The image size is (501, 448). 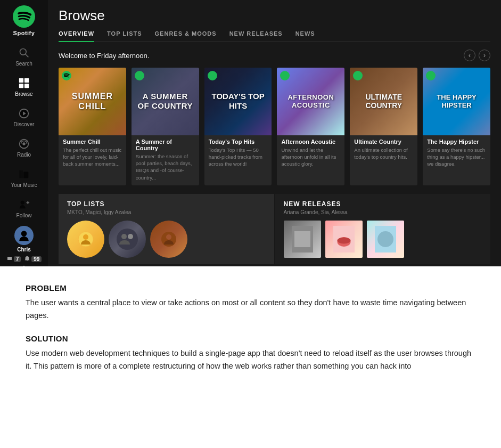 What do you see at coordinates (93, 157) in the screenshot?
I see `card-desc-summer-chill: The perfect chill out music for all of y…` at bounding box center [93, 157].